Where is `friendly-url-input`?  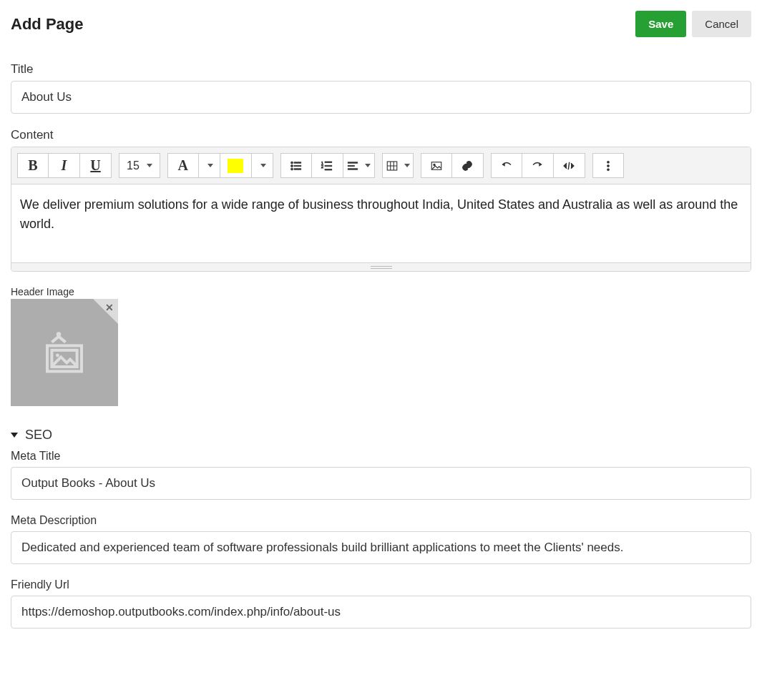 friendly-url-input is located at coordinates (381, 612).